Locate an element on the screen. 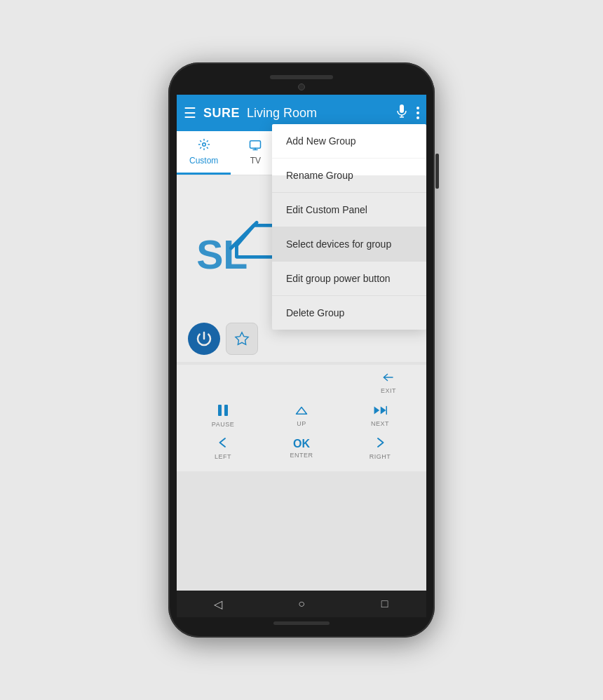 The height and width of the screenshot is (700, 603). home-nav-button: ○ is located at coordinates (302, 604).